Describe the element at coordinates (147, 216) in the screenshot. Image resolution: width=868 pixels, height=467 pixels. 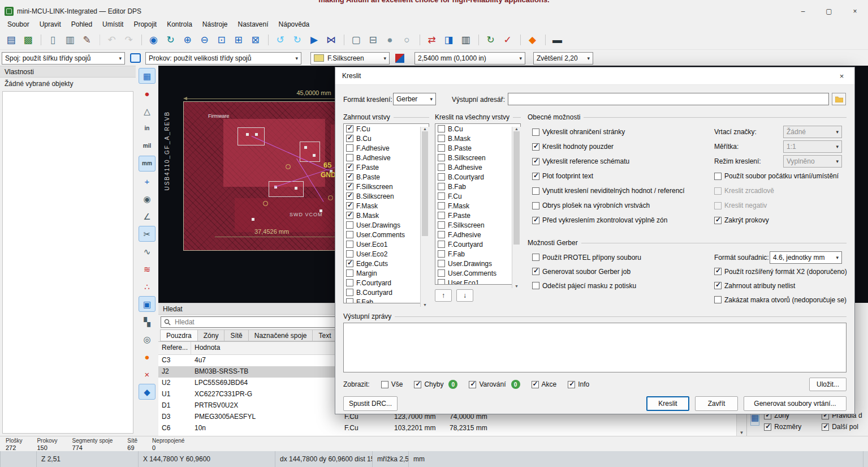
I see `polar-coords-icon: ∠` at that location.